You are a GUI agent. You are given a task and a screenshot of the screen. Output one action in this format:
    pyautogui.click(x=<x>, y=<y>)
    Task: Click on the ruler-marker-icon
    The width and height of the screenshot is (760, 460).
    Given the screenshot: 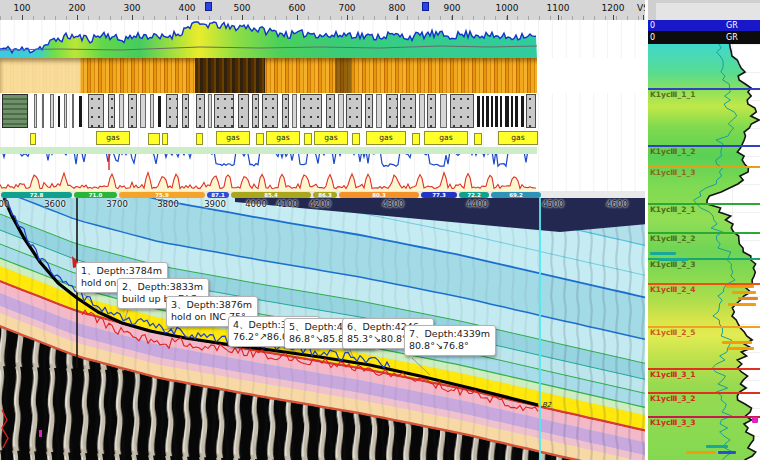 What is the action you would take?
    pyautogui.click(x=208, y=6)
    